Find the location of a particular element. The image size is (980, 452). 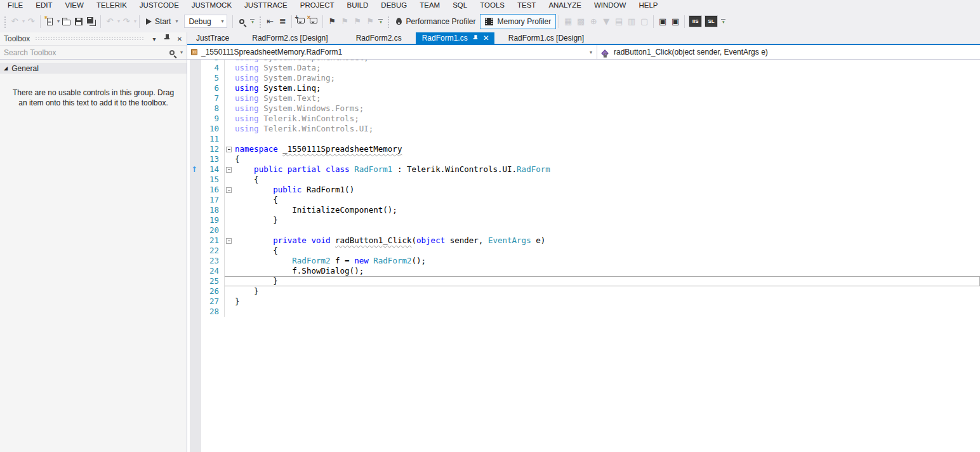

line-number: 22 is located at coordinates (213, 251).